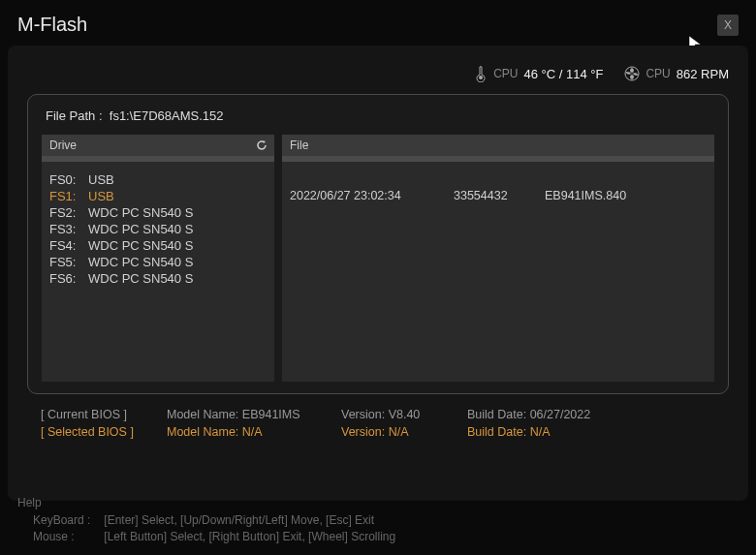 This screenshot has height=555, width=756. I want to click on drive-id: FS2:, so click(64, 213).